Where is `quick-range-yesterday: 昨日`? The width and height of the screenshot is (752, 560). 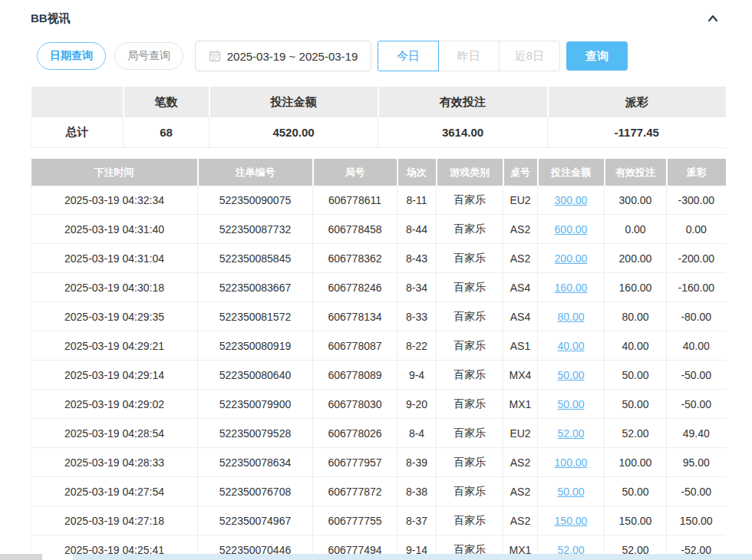 quick-range-yesterday: 昨日 is located at coordinates (469, 56).